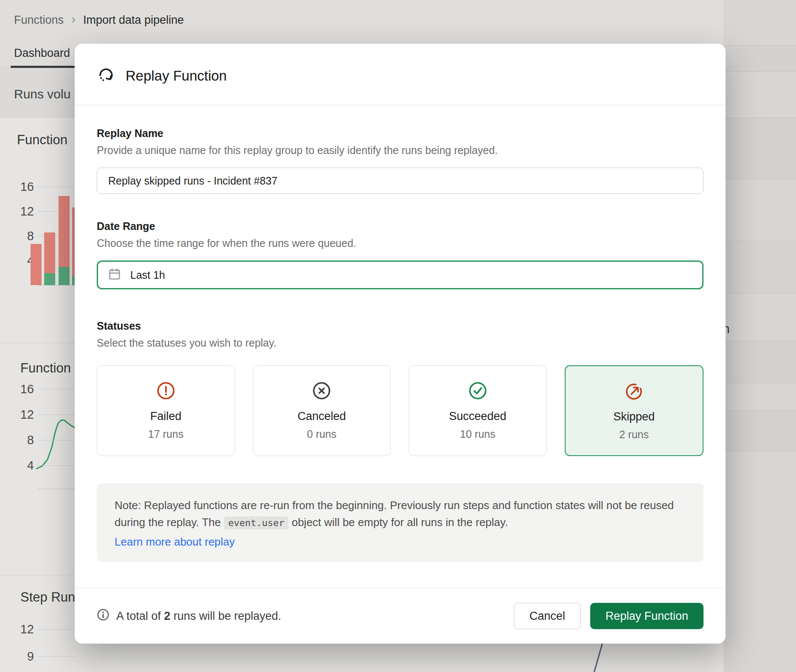 The image size is (796, 672). I want to click on note-text: Note: Replayed functions are re-run from…, so click(400, 514).